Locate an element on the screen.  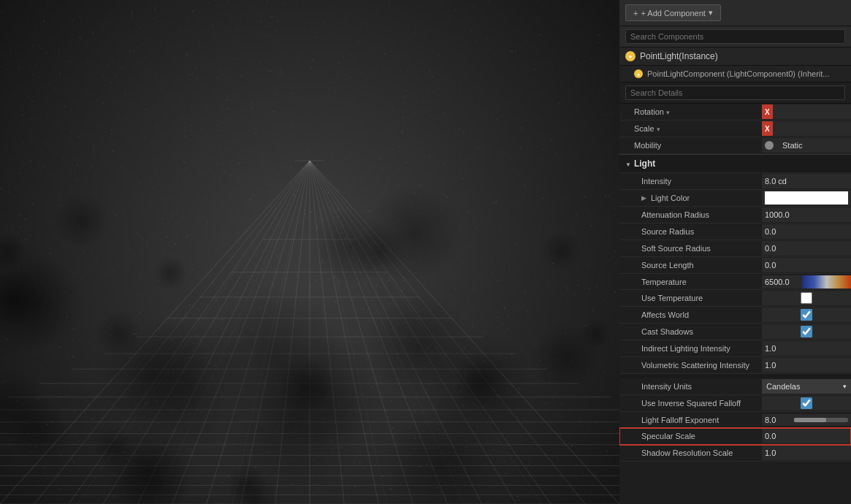
light-section-label: Light is located at coordinates (644, 164).